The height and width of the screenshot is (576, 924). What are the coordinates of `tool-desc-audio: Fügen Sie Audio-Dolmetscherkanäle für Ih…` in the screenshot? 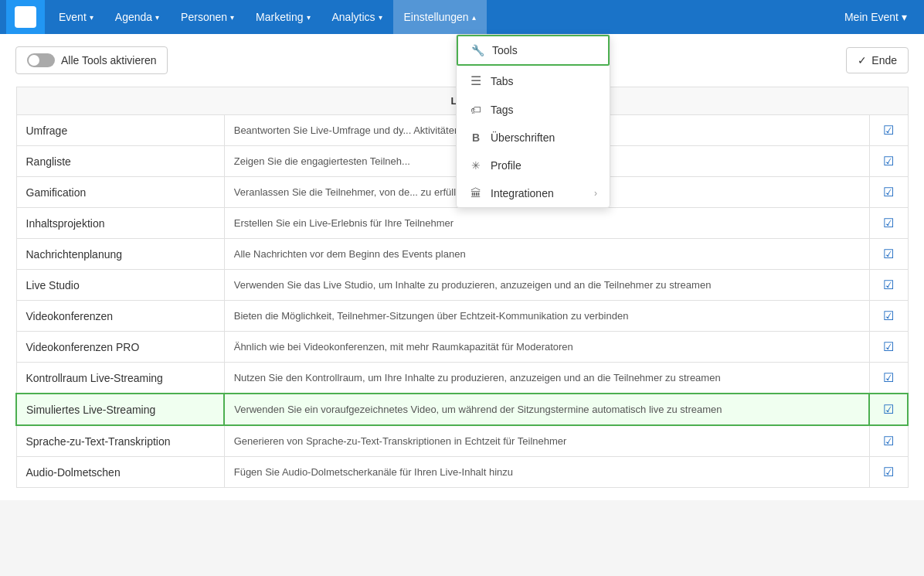 It's located at (547, 472).